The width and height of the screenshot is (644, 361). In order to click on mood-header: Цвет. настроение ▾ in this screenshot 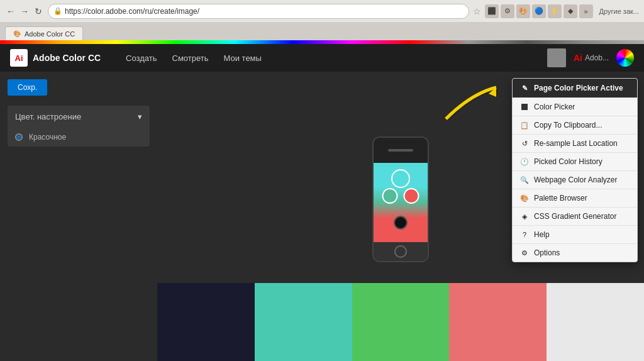, I will do `click(79, 117)`.